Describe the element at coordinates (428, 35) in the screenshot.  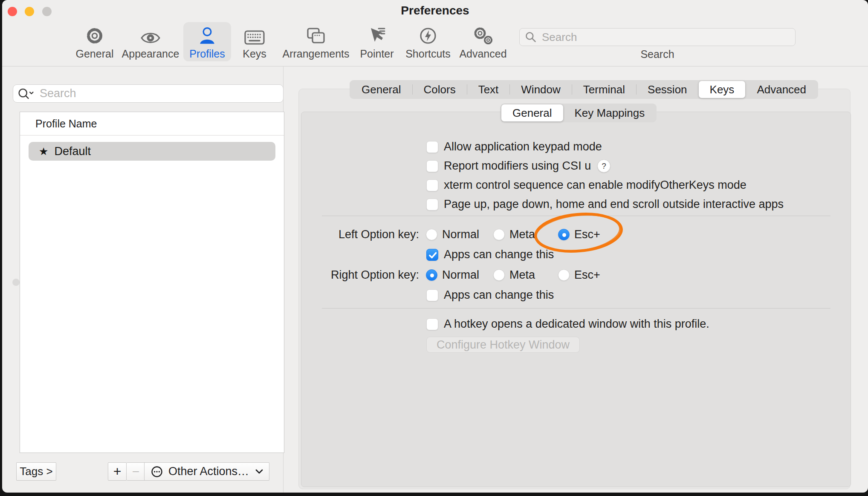
I see `bolt-circle-icon` at that location.